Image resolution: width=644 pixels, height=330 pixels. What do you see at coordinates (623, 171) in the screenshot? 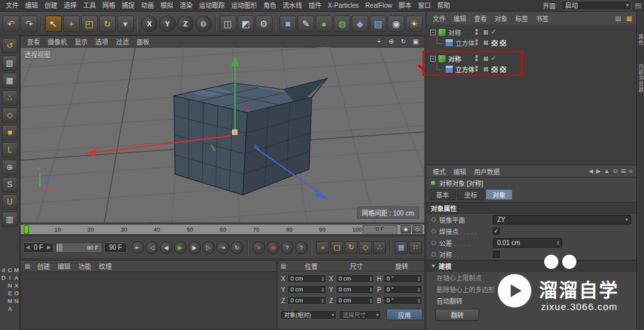
I see `grid-icon: ⊞` at bounding box center [623, 171].